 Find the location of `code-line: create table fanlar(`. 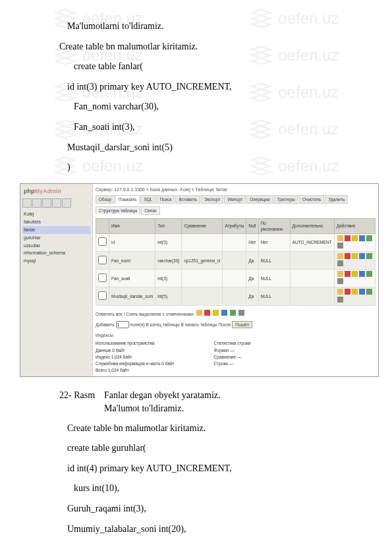

code-line: create table fanlar( is located at coordinates (203, 67).